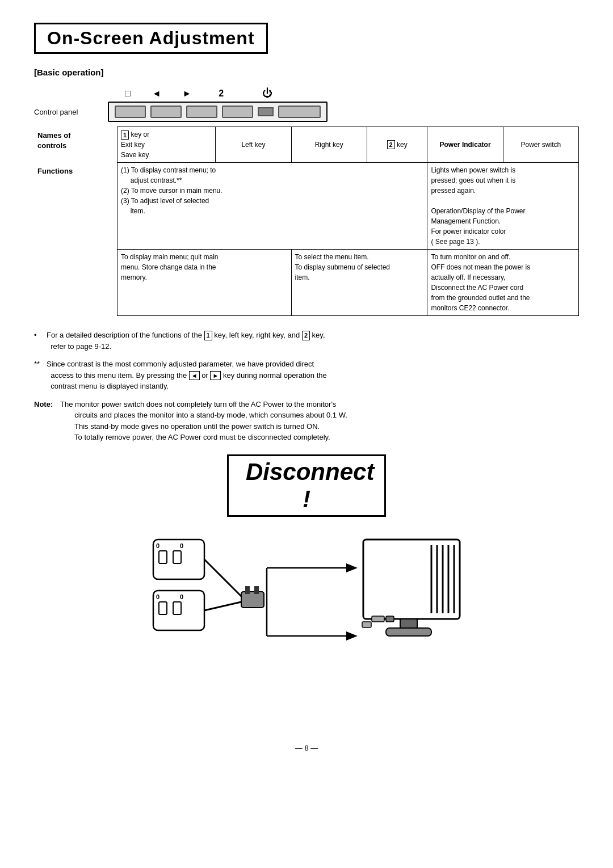  I want to click on icon-right: ►, so click(187, 94).